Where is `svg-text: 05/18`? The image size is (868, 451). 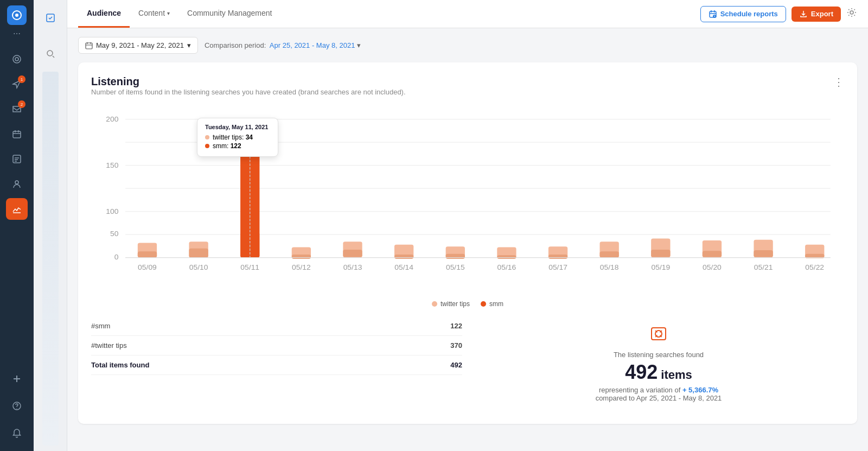
svg-text: 05/18 is located at coordinates (610, 268).